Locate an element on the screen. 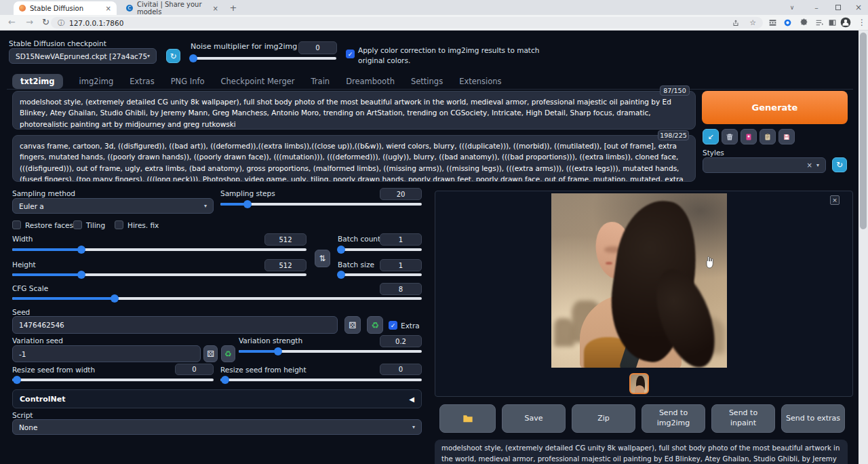  variation-random-seed-button: ⚄ is located at coordinates (210, 354).